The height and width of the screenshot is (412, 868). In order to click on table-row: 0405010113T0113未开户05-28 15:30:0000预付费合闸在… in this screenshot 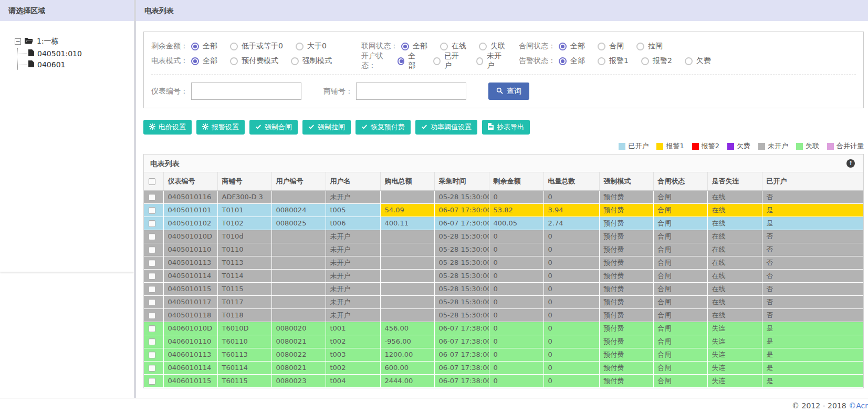, I will do `click(504, 263)`.